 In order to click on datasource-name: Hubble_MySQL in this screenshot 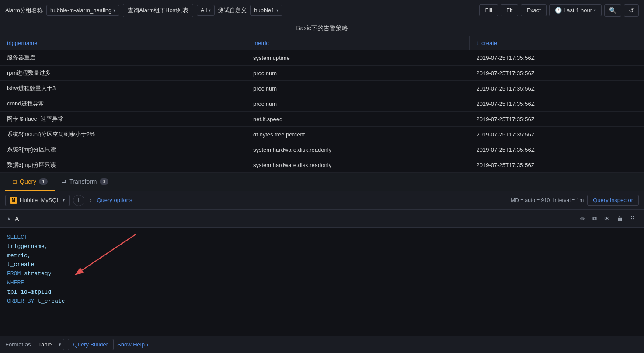, I will do `click(40, 200)`.